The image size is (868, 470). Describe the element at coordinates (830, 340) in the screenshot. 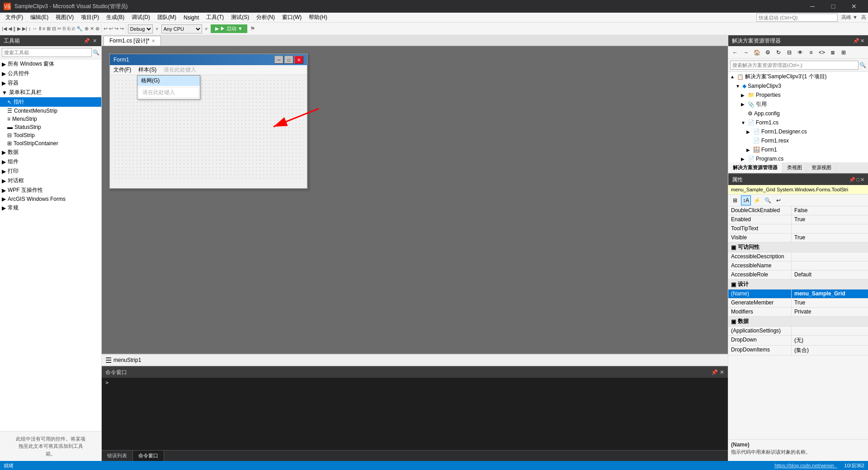

I see `prop-val: (无)` at that location.